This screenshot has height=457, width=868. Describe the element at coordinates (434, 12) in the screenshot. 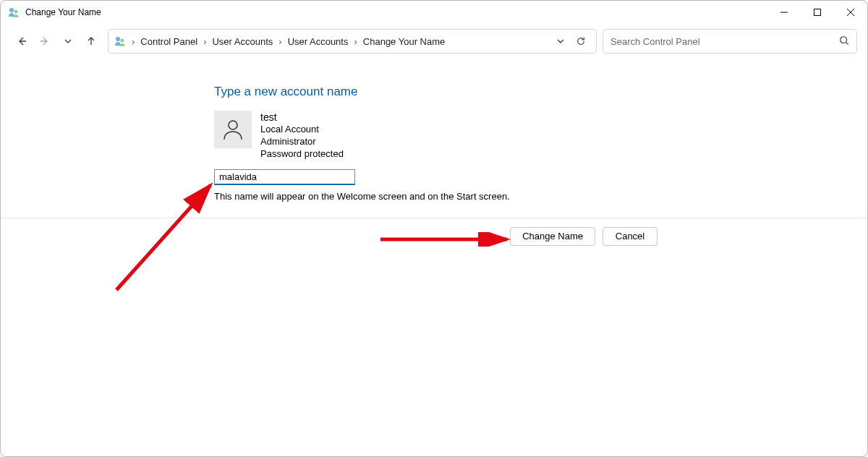

I see `title-bar: Change Your Name` at that location.